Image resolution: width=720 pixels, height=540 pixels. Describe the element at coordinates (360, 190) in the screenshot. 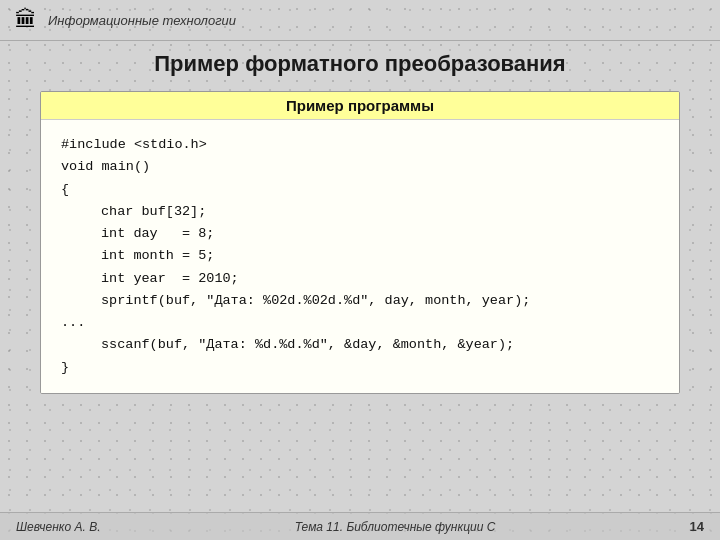

I see `code-line: {` at that location.